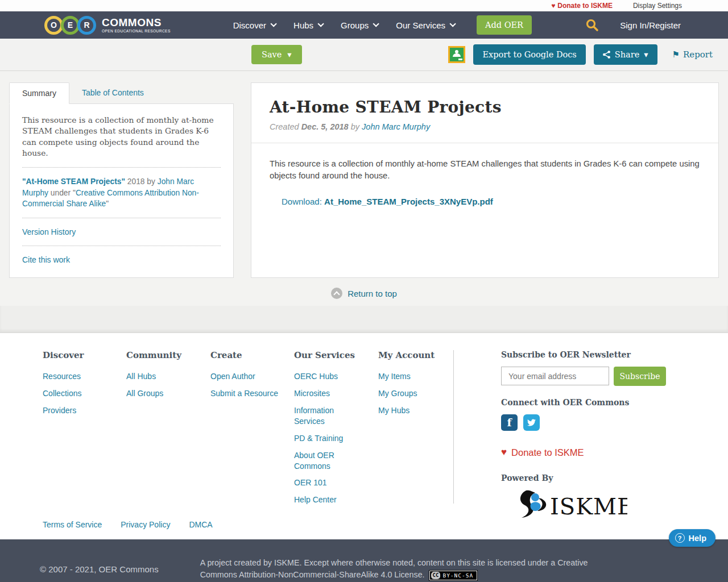  What do you see at coordinates (410, 355) in the screenshot?
I see `footer-heading: My Account` at bounding box center [410, 355].